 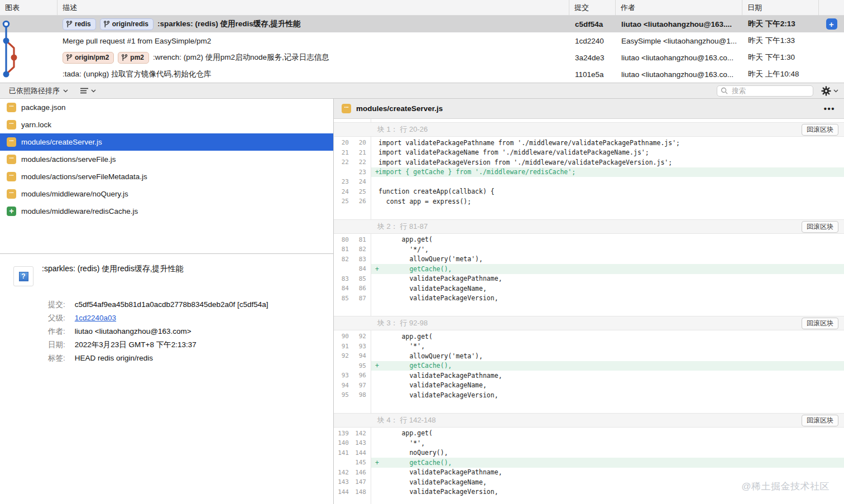 What do you see at coordinates (422, 74) in the screenshot?
I see `commit-row: :tada: (unpkg) 拉取官方镜像代码,初始化仓库1101e5aliut…` at bounding box center [422, 74].